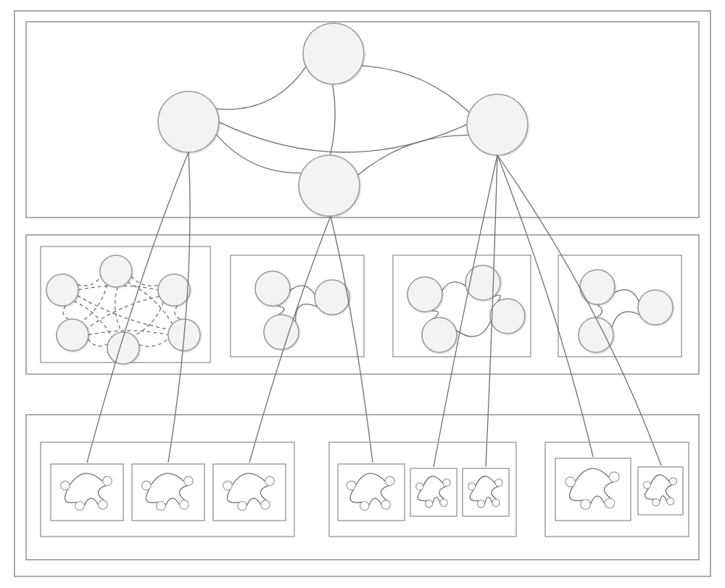 Image resolution: width=725 pixels, height=588 pixels. Describe the element at coordinates (597, 287) in the screenshot. I see `node-m4a` at that location.